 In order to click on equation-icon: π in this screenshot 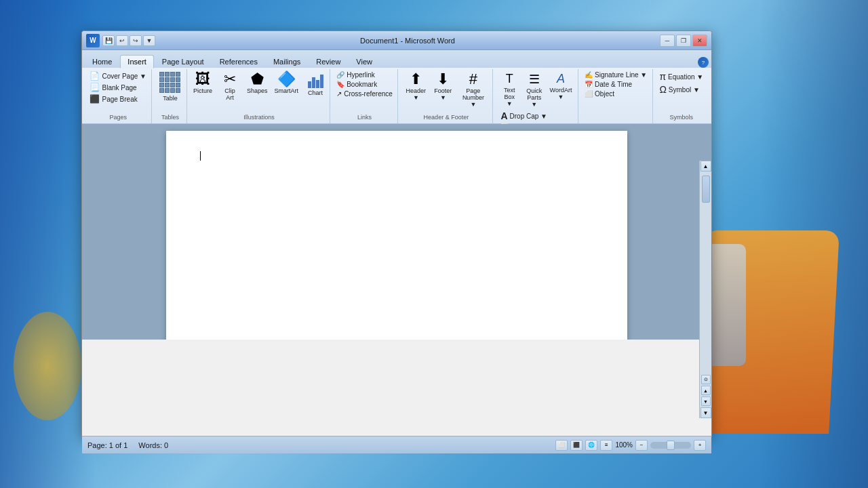, I will do `click(663, 77)`.